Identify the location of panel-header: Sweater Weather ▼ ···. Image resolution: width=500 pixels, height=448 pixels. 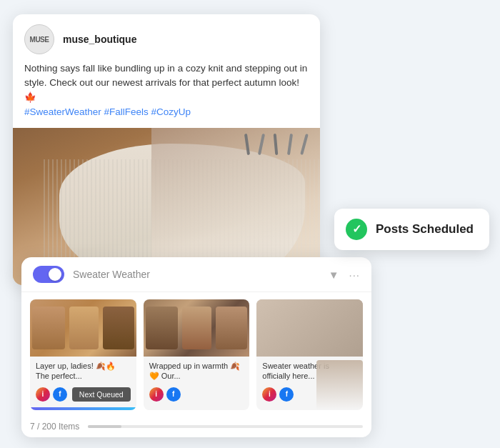
(196, 274).